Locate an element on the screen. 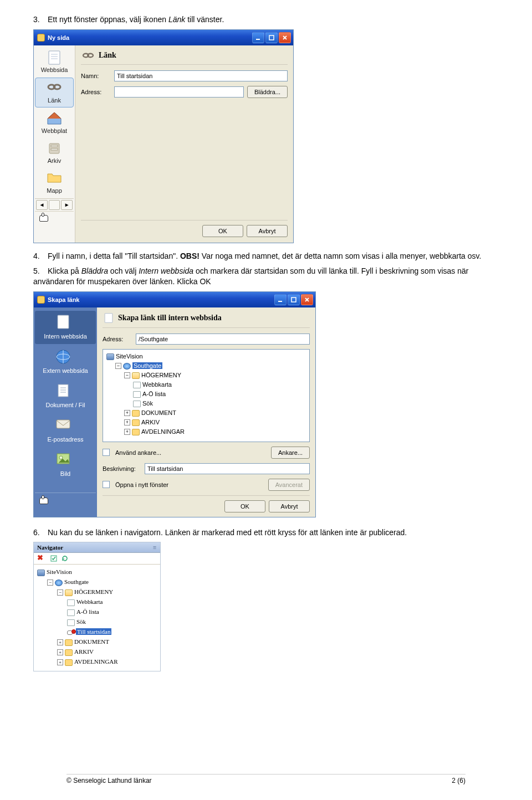 This screenshot has height=800, width=532. sideitem-doc: Dokument / Fil is located at coordinates (65, 396).